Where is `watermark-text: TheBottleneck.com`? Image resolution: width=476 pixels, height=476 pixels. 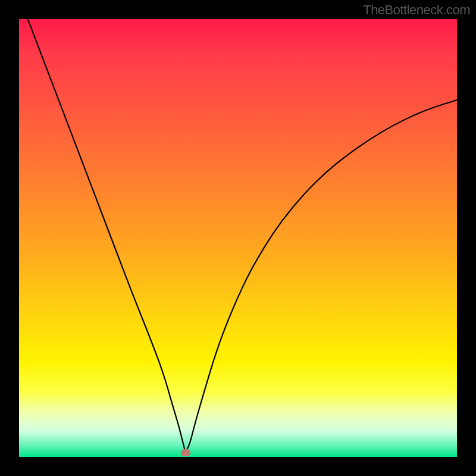
watermark-text: TheBottleneck.com is located at coordinates (416, 10).